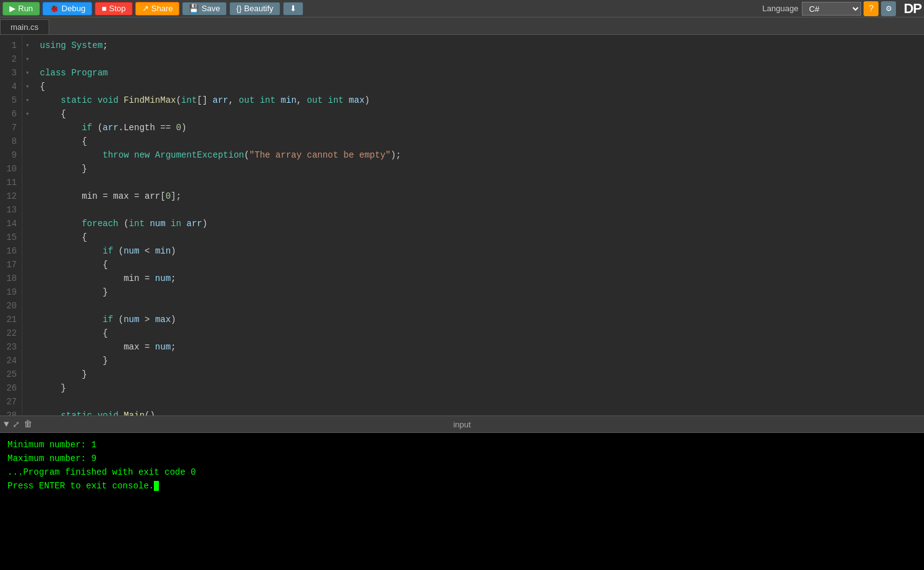 Image resolution: width=924 pixels, height=570 pixels. I want to click on line-number: 23, so click(11, 347).